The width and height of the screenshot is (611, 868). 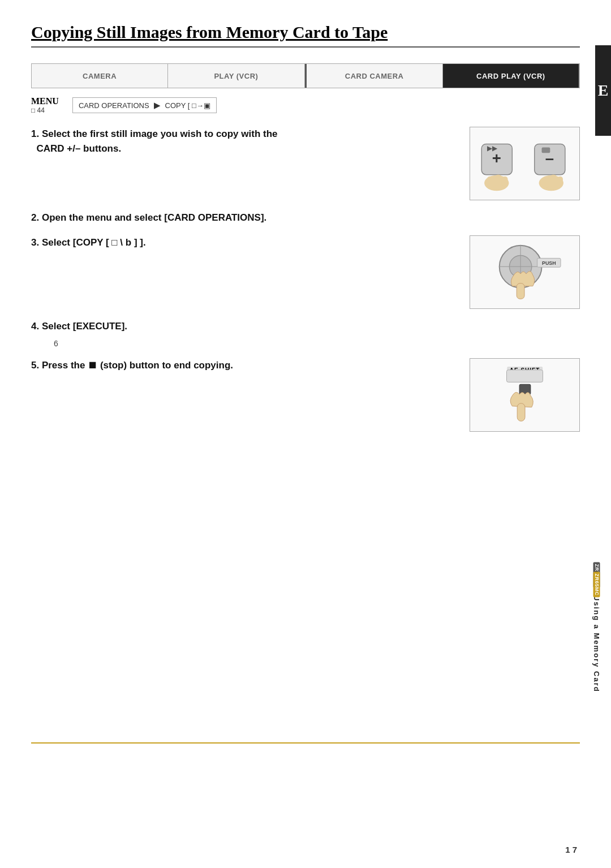 What do you see at coordinates (145, 105) in the screenshot?
I see `breadcrumb-box: CARD OPERATIONS ▶ COPY [ □→▣` at bounding box center [145, 105].